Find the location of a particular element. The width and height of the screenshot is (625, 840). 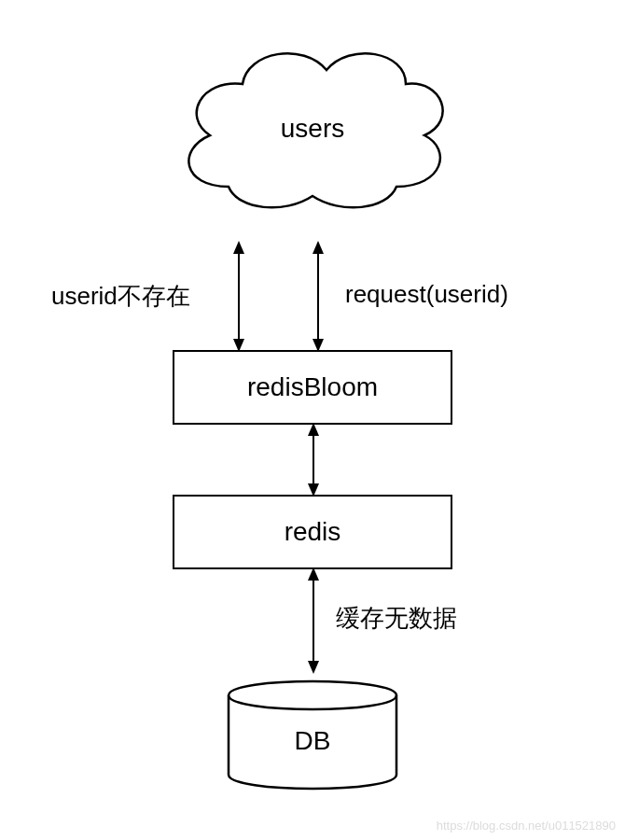

redisbloom-label: redisBloom is located at coordinates (312, 387).